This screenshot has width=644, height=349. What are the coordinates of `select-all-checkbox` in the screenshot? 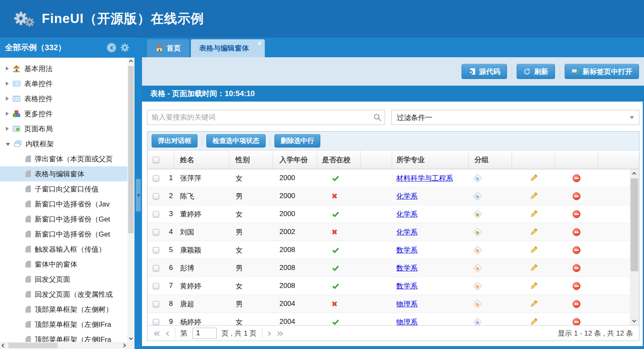 It's located at (156, 160).